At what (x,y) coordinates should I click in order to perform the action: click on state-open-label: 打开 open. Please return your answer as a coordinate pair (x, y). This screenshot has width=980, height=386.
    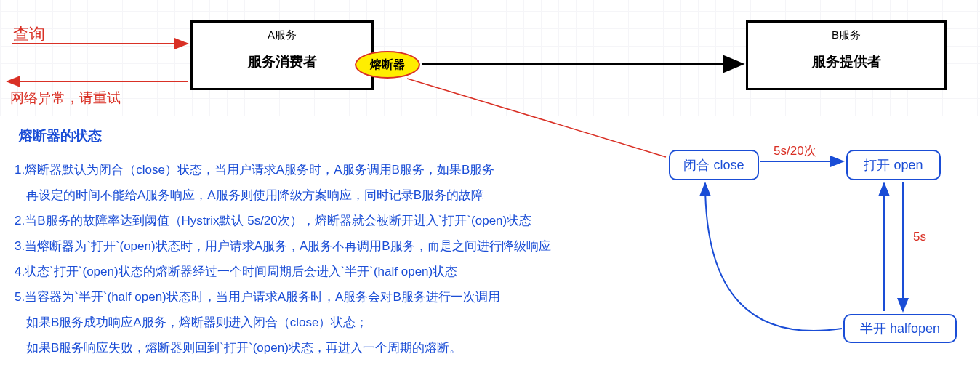
    Looking at the image, I should click on (893, 165).